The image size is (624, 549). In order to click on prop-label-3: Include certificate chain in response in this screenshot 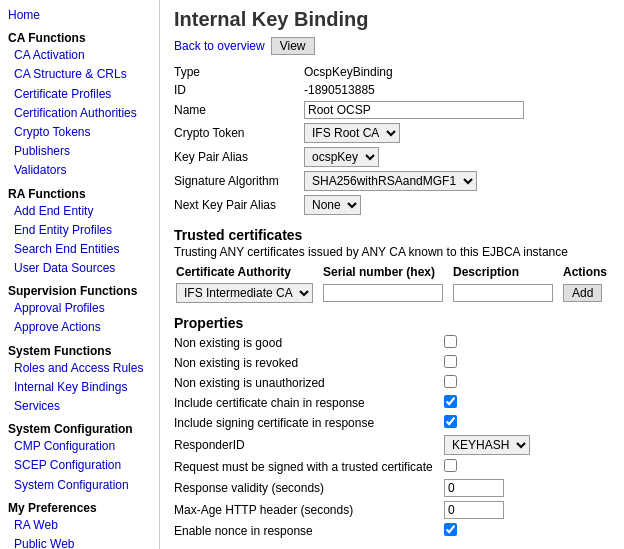, I will do `click(309, 403)`.